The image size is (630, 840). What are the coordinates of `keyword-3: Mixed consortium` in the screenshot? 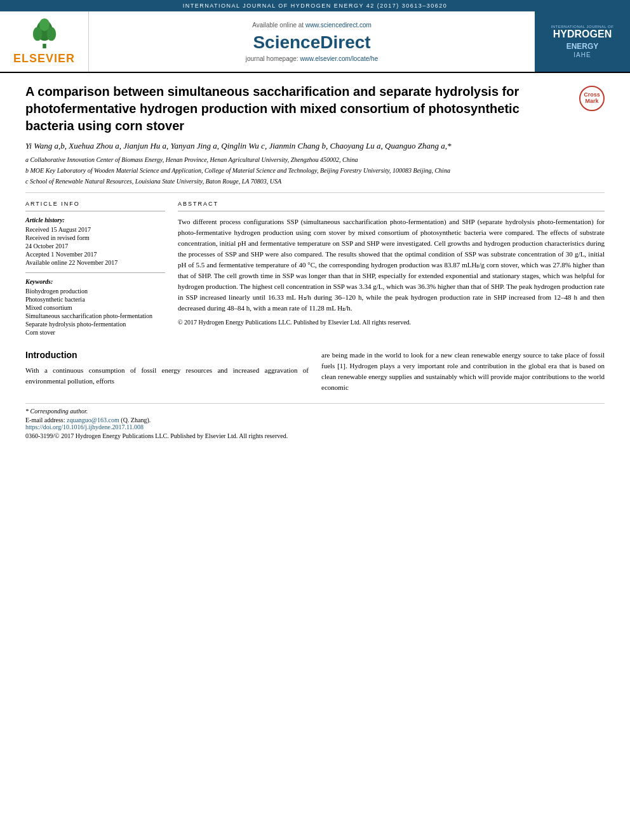 It's located at (95, 307).